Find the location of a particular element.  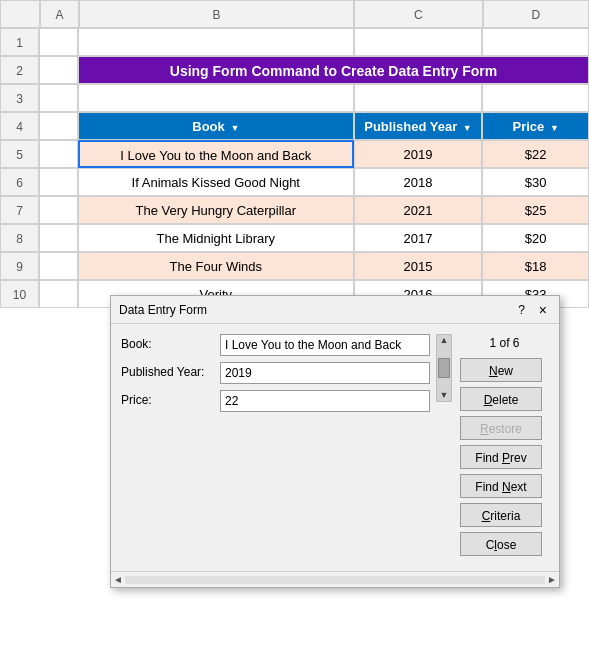

dialog-close-icon-button: × is located at coordinates (543, 310).